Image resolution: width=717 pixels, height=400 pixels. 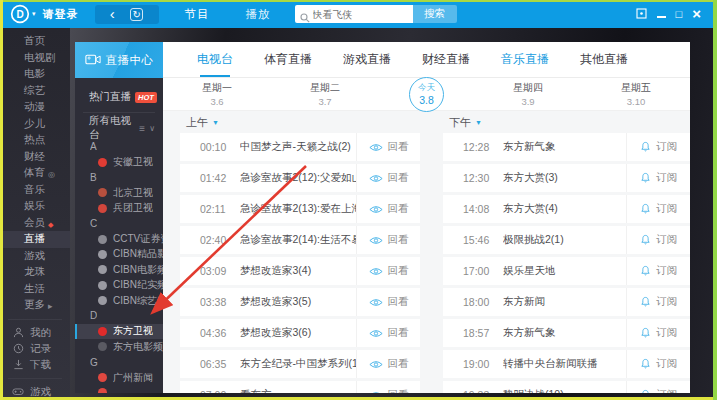 What do you see at coordinates (35, 272) in the screenshot?
I see `sidebar-item: 龙珠` at bounding box center [35, 272].